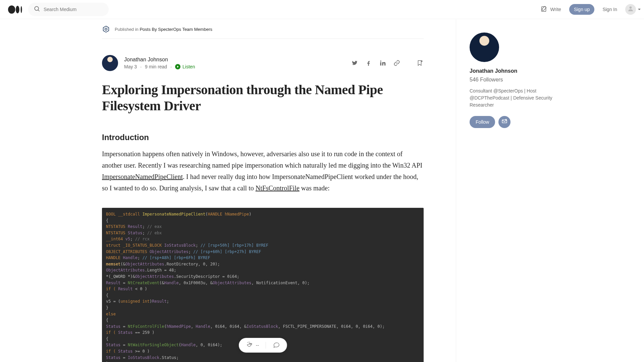 This screenshot has height=362, width=644. I want to click on listen-button: Listen, so click(185, 67).